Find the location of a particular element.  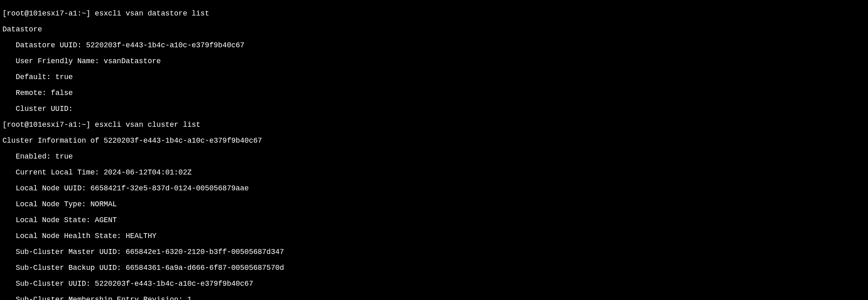

cluster-uuid-label: Cluster UUID: is located at coordinates (37, 109).